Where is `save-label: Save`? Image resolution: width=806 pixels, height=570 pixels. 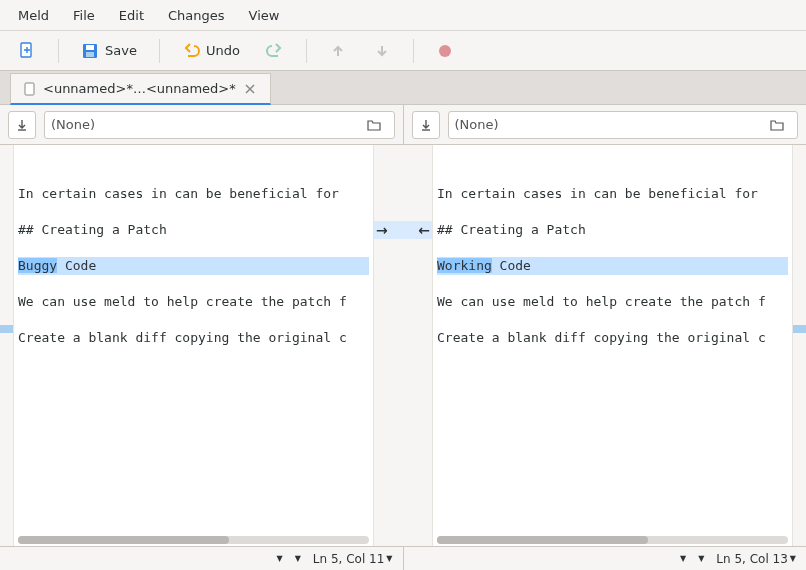 save-label: Save is located at coordinates (121, 50).